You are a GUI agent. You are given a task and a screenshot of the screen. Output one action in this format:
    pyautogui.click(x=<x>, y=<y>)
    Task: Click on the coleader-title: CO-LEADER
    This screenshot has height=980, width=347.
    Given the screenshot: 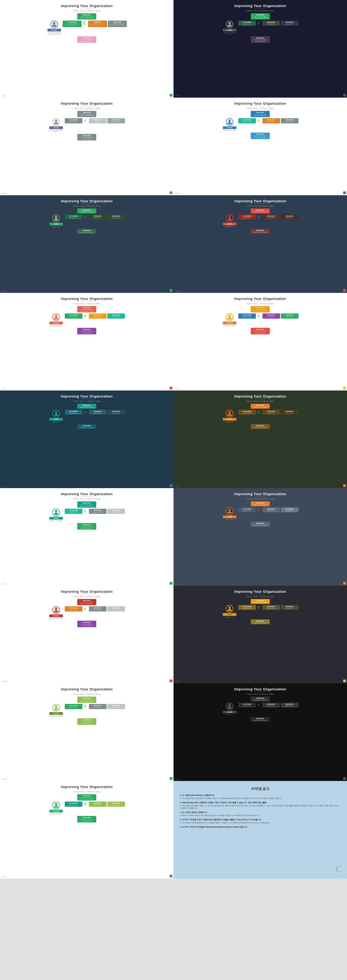 What is the action you would take?
    pyautogui.click(x=72, y=22)
    